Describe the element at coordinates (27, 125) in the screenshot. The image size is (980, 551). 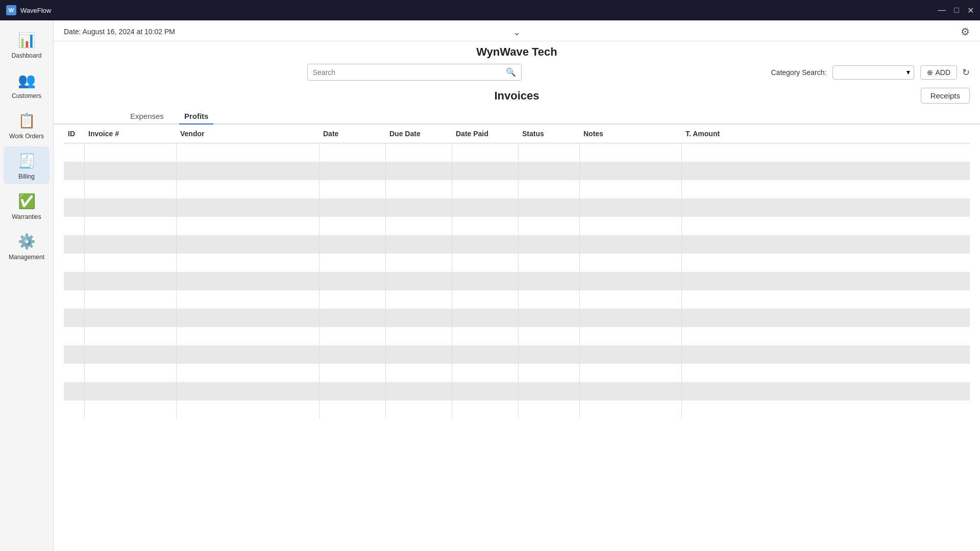
I see `sidebar-item-workorders: 📋 Work Orders` at that location.